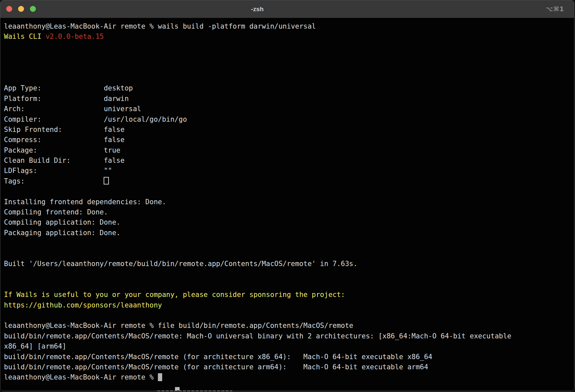  What do you see at coordinates (289, 202) in the screenshot?
I see `terminal-line: Installing frontend dependencies: Done.` at bounding box center [289, 202].